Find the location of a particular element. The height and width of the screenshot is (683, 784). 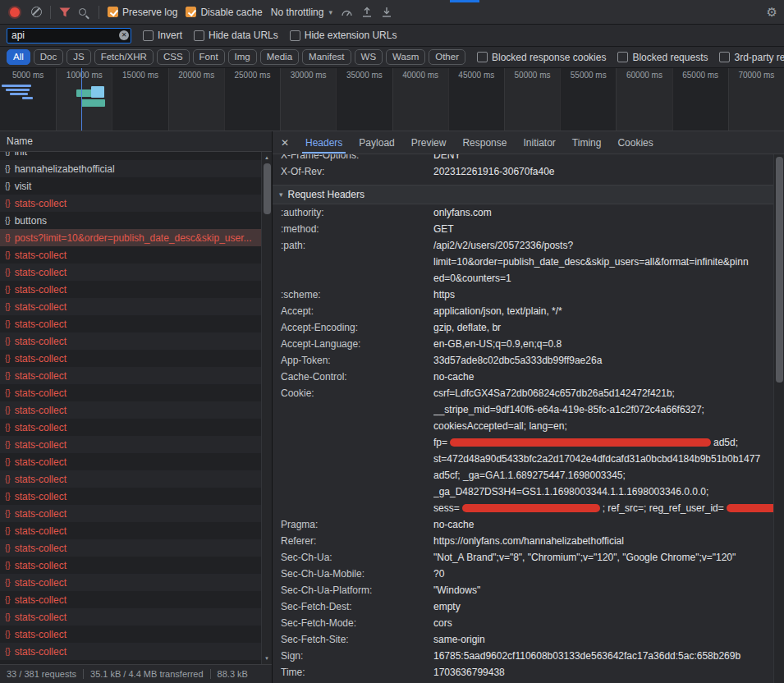

blocked-requests-box is located at coordinates (622, 57).